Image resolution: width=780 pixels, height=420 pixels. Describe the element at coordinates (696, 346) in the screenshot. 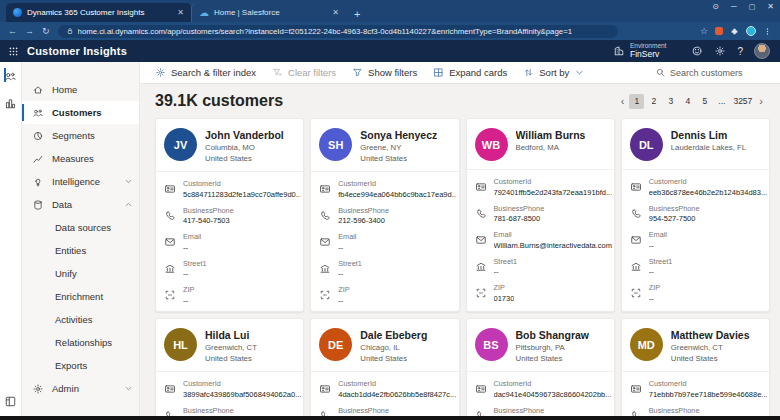

I see `card-header: MDMatthew DaviesGreenwich, CTUnited Stat…` at that location.